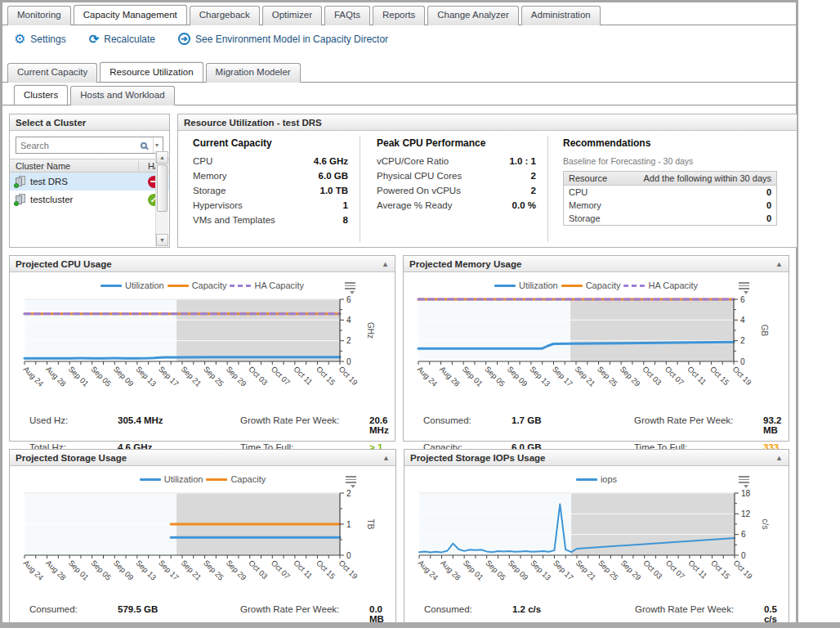  Describe the element at coordinates (162, 188) in the screenshot. I see `scrollbar-thumb` at that location.